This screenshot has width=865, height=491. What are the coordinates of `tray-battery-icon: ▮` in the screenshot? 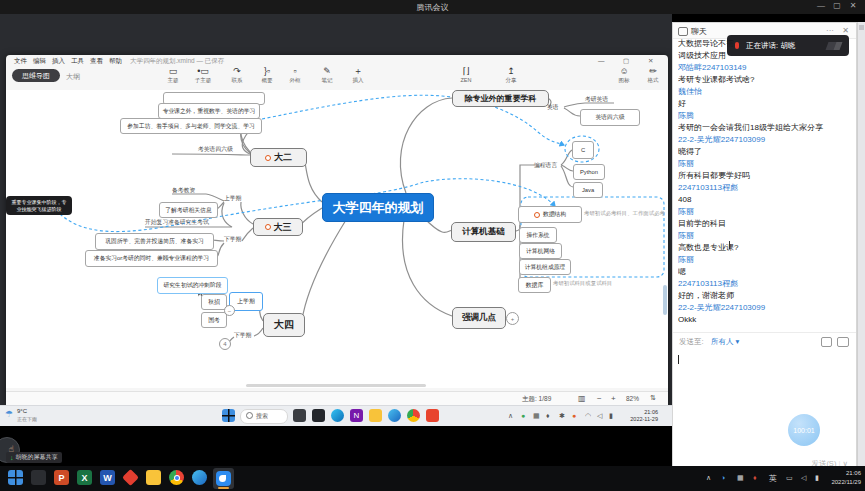 It's located at (817, 478).